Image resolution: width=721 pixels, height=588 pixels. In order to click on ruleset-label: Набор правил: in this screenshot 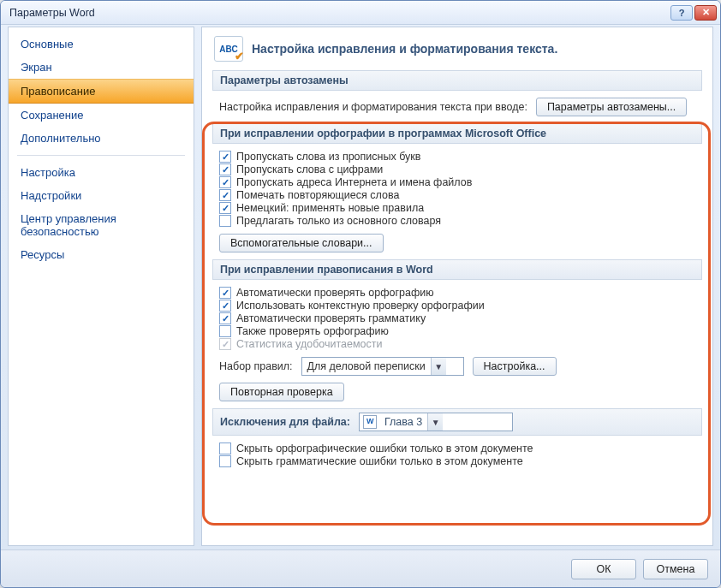, I will do `click(256, 366)`.